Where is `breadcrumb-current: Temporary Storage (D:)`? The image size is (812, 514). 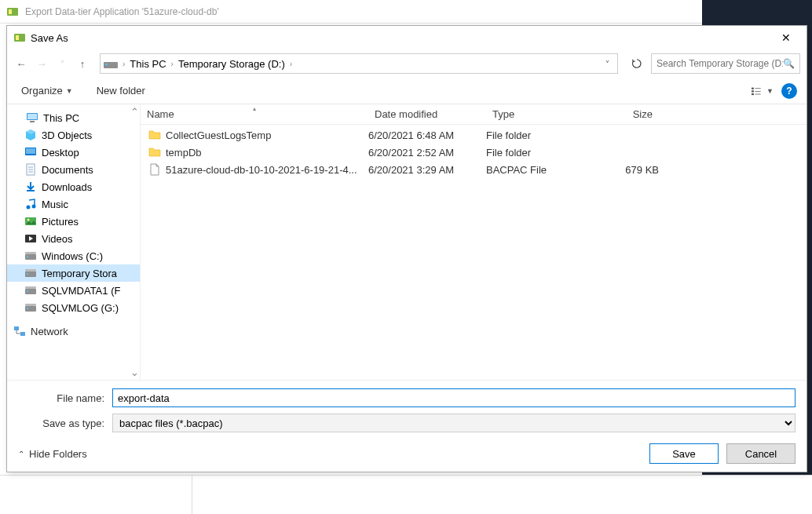
breadcrumb-current: Temporary Storage (D:) is located at coordinates (232, 64).